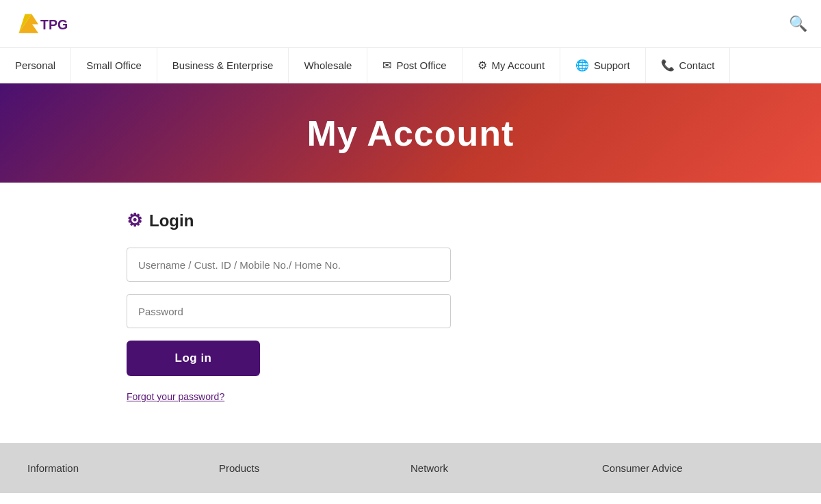 The width and height of the screenshot is (821, 504). I want to click on nav-item-my-account: ⚙ My Account, so click(512, 66).